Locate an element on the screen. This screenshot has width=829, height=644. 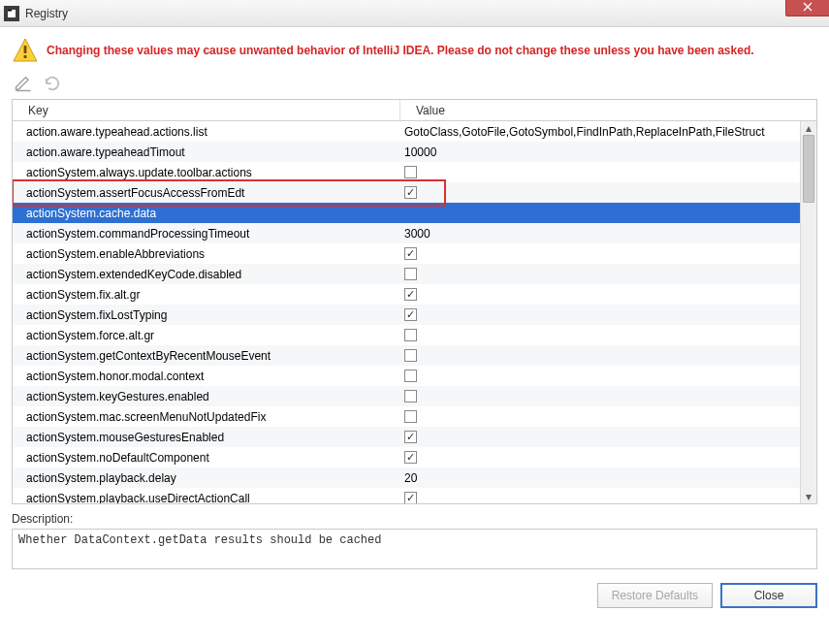
cell-key: action.aware.typeaheadTimout is located at coordinates (207, 152).